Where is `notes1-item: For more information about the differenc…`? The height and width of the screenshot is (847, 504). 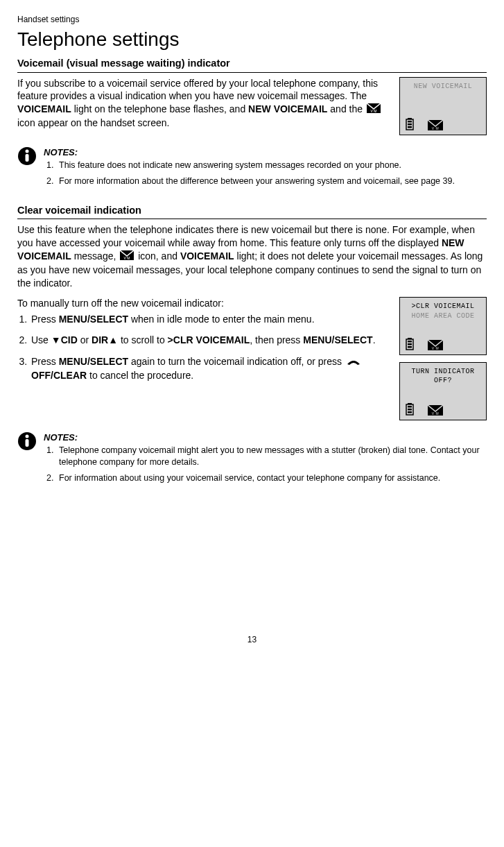
notes1-item: For more information about the differenc… is located at coordinates (255, 182).